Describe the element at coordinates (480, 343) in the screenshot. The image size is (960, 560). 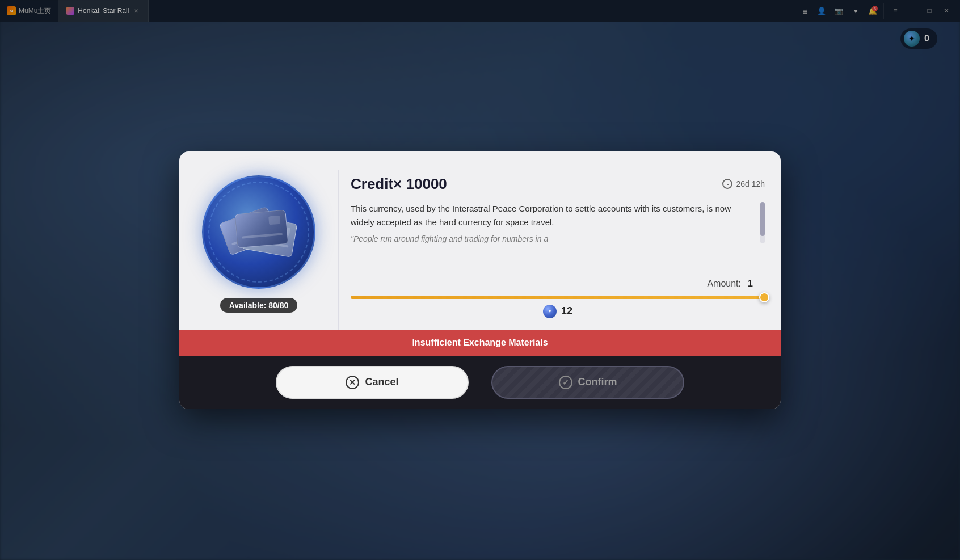
I see `warning-text: Insufficient Exchange Materials` at that location.